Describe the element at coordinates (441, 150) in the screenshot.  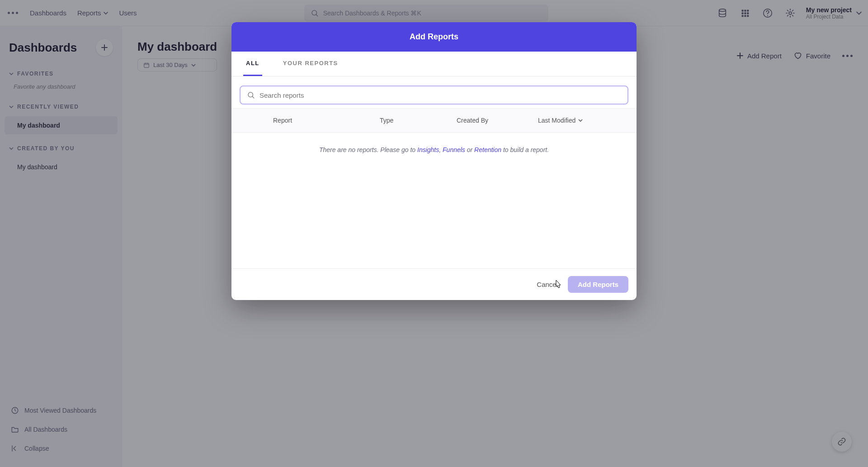
I see `empty-sep1: ,` at that location.